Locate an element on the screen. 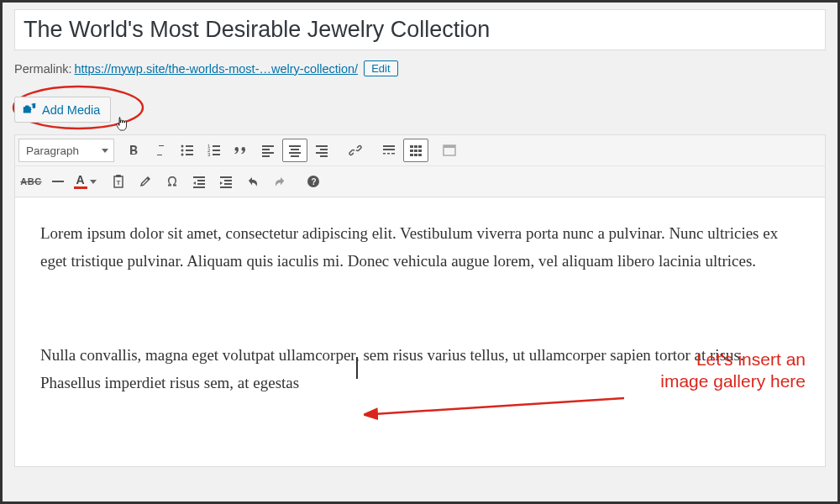 This screenshot has height=504, width=840. text-caret-icon is located at coordinates (357, 368).